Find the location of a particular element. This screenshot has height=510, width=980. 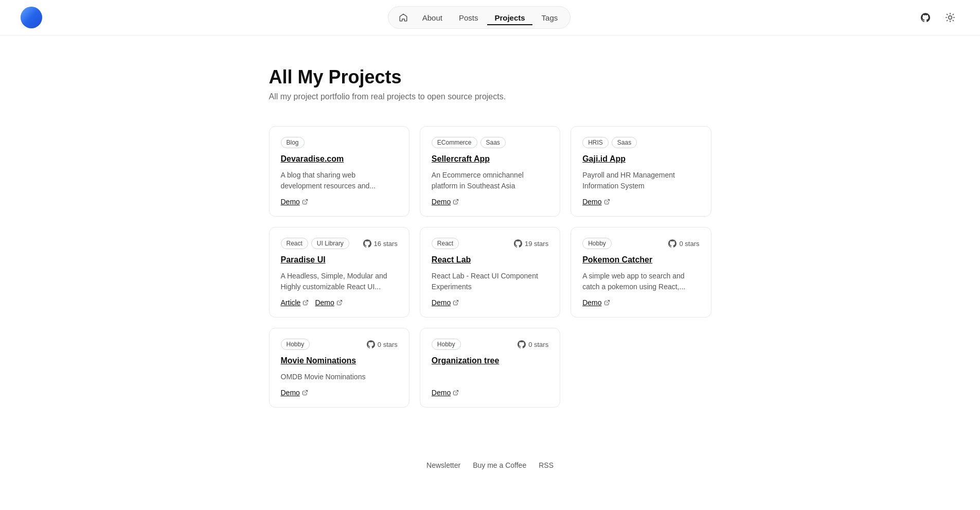

project-name: Sellercraft App is located at coordinates (490, 159).